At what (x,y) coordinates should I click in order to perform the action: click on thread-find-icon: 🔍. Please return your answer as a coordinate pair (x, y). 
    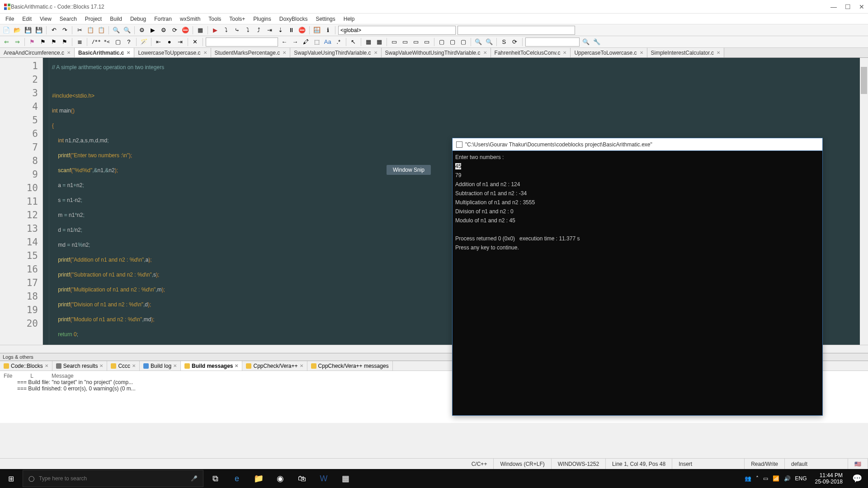
    Looking at the image, I should click on (586, 42).